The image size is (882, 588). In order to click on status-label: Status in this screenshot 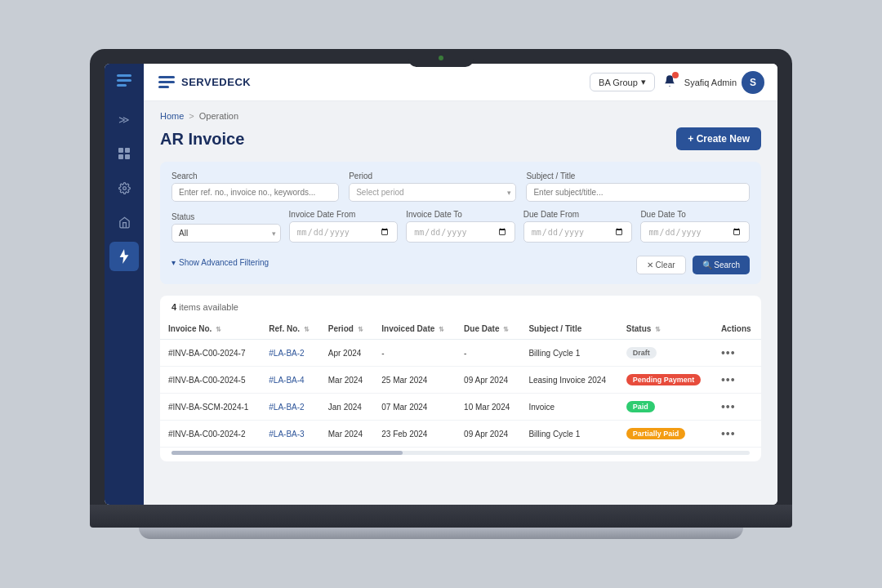, I will do `click(226, 217)`.